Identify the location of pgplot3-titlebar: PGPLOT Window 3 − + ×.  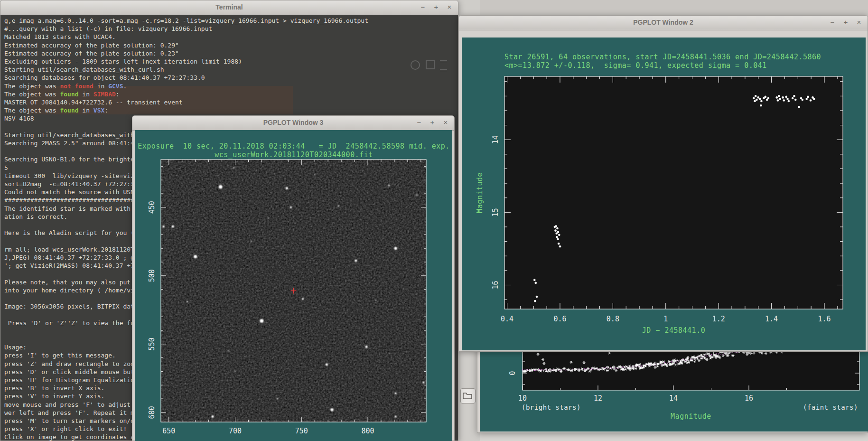
(293, 123).